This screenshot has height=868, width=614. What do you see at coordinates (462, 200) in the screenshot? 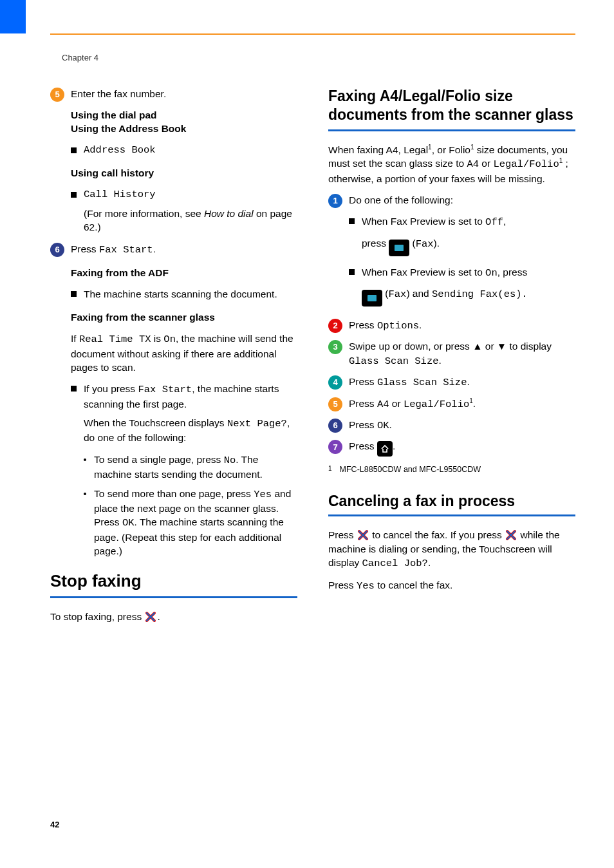
I see `r-step-1-text: Do one of the following:` at bounding box center [462, 200].